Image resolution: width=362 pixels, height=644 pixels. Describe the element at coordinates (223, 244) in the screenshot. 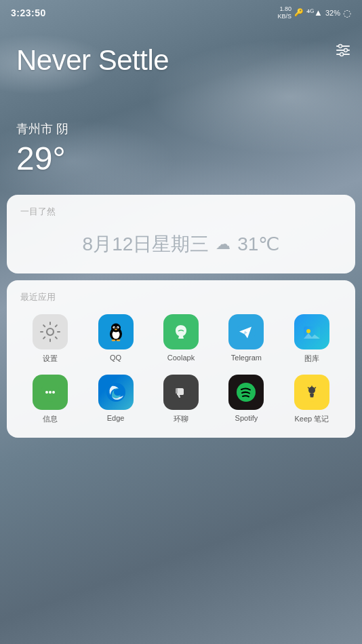

I see `weather-cloud-icon: ☁` at that location.